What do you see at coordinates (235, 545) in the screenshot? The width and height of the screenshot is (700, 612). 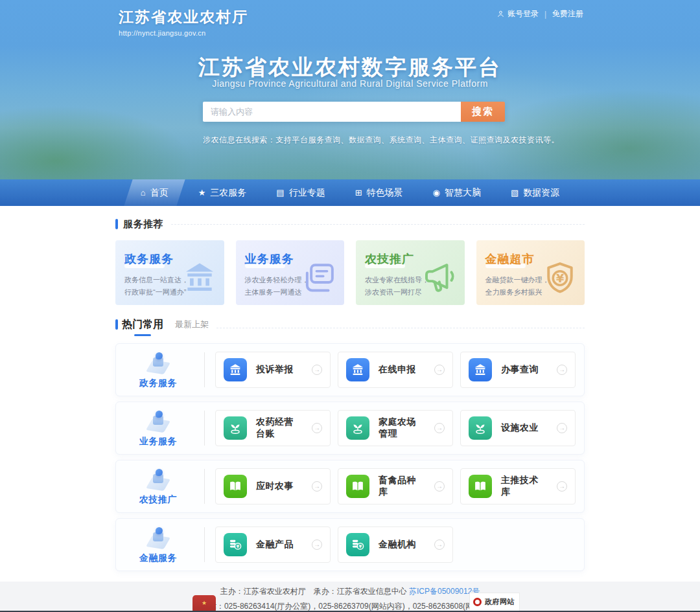 I see `coins-icon` at bounding box center [235, 545].